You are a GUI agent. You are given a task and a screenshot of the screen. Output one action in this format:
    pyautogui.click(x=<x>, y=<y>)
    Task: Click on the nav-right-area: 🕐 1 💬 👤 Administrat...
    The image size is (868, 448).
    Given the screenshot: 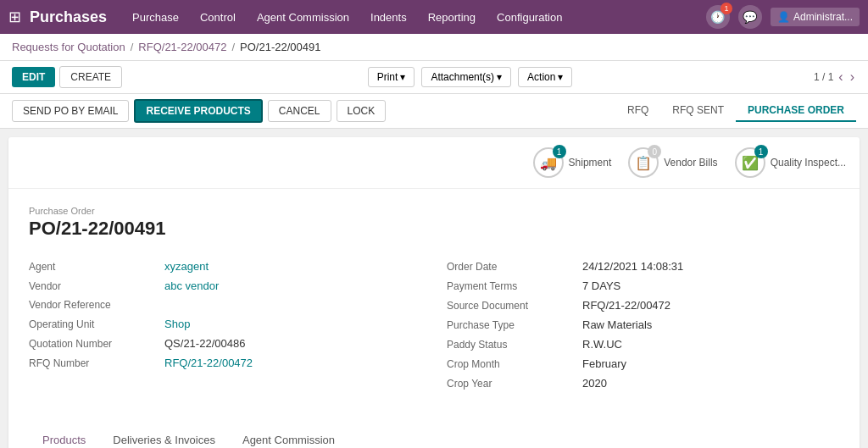 What is the action you would take?
    pyautogui.click(x=783, y=17)
    